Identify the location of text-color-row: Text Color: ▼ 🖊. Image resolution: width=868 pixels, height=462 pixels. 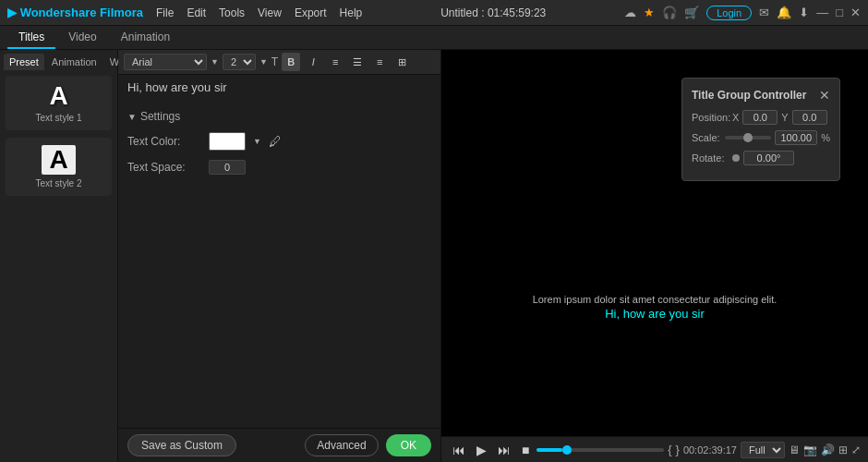
(279, 141).